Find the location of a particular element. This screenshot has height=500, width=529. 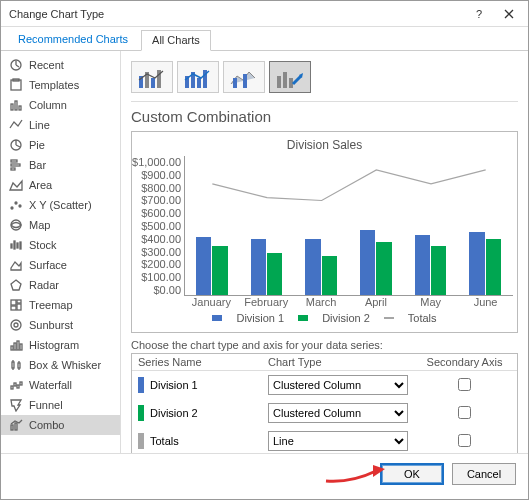

sidebar-item-bar: Bar is located at coordinates (60, 165).